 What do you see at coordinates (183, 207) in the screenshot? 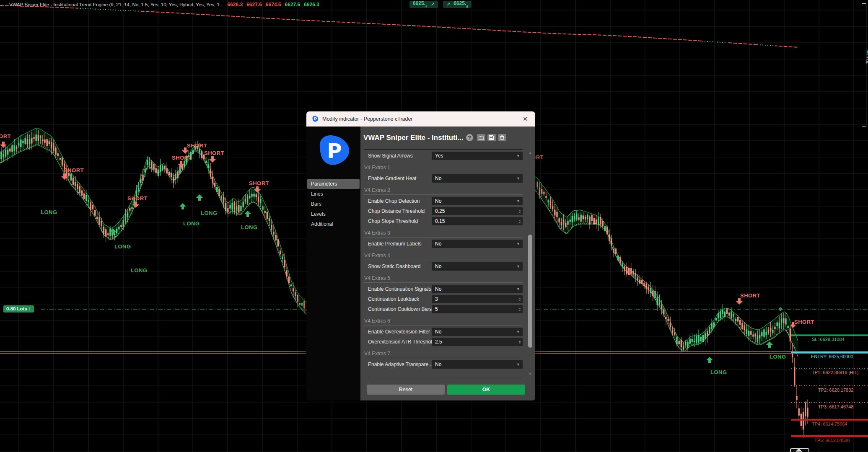
I see `long-arrow-icon` at bounding box center [183, 207].